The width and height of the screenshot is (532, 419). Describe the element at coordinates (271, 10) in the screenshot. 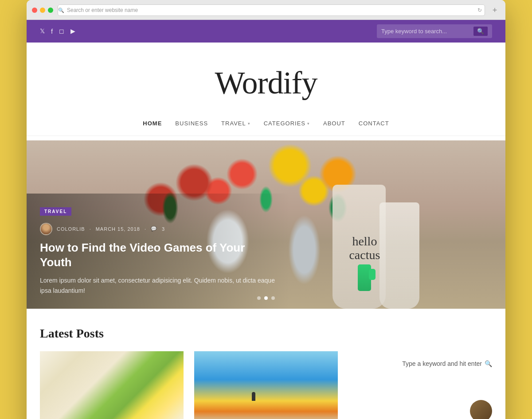

I see `address-bar: 🔍 Search or enter website name ↻` at that location.